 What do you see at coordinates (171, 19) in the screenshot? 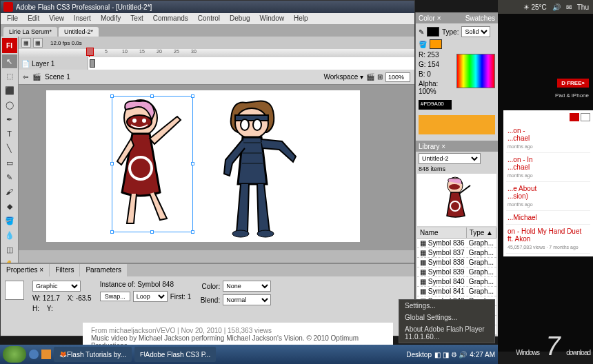
I see `menu-commands: Commands` at bounding box center [171, 19].